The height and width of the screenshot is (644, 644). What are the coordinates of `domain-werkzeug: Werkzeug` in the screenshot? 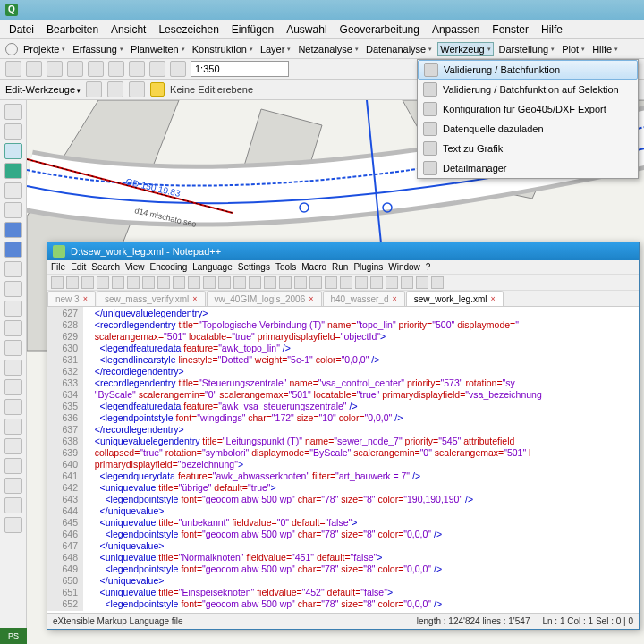 It's located at (465, 49).